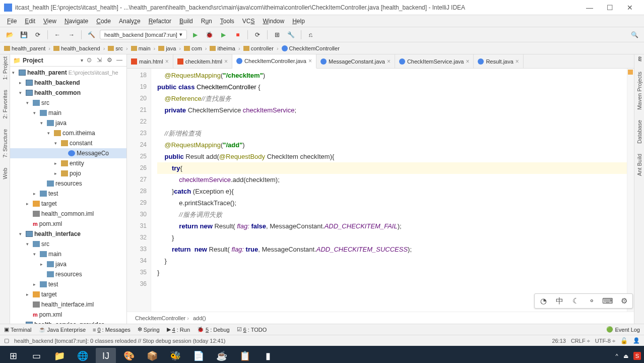  What do you see at coordinates (575, 301) in the screenshot?
I see `moon-icon: ☾` at bounding box center [575, 301].